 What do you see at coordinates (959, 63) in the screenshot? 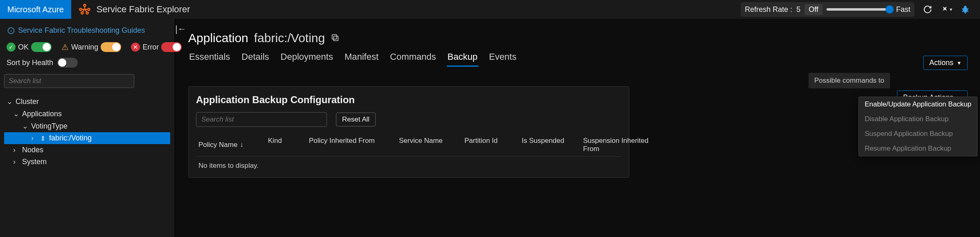
I see `chevron-down-icon: ▼` at bounding box center [959, 63].